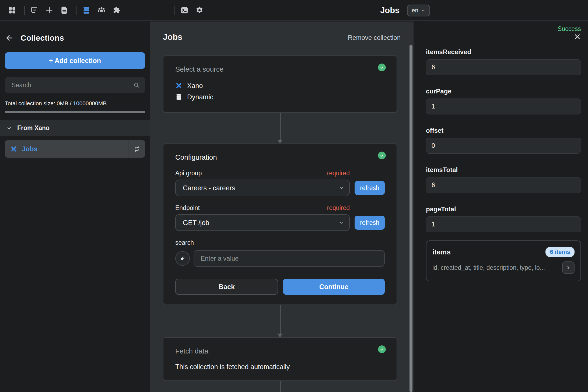  Describe the element at coordinates (188, 173) in the screenshot. I see `api-group-label: Api group` at that location.